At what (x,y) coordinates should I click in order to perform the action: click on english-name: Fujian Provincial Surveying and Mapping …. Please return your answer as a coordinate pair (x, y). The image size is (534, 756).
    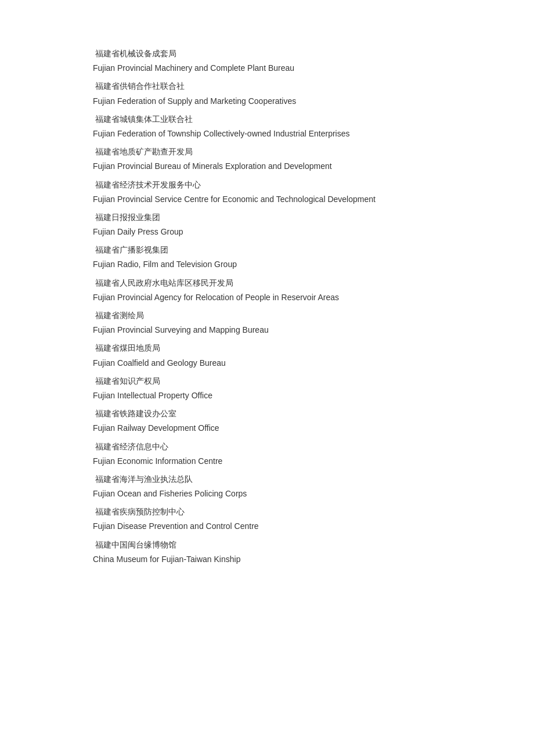
    Looking at the image, I should click on (267, 330).